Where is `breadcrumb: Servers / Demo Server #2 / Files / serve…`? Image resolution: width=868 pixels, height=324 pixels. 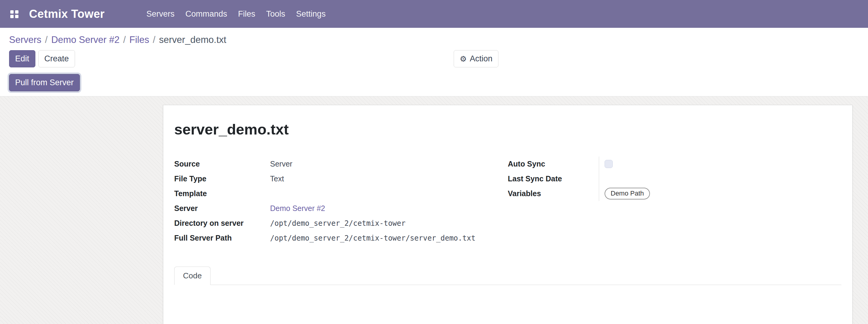 breadcrumb: Servers / Demo Server #2 / Files / serve… is located at coordinates (434, 40).